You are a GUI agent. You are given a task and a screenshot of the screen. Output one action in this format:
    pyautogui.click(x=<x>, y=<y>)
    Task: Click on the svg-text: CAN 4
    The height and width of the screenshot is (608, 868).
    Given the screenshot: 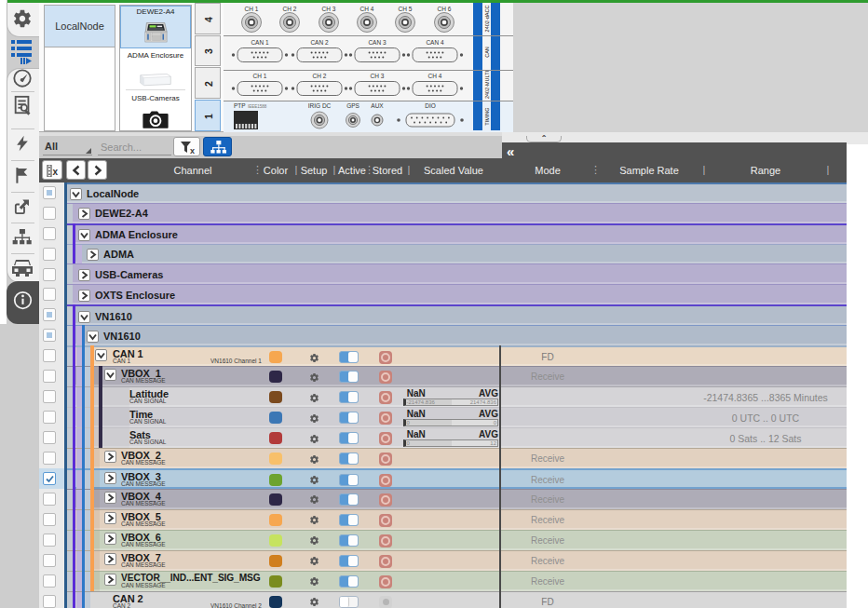 What is the action you would take?
    pyautogui.click(x=435, y=43)
    